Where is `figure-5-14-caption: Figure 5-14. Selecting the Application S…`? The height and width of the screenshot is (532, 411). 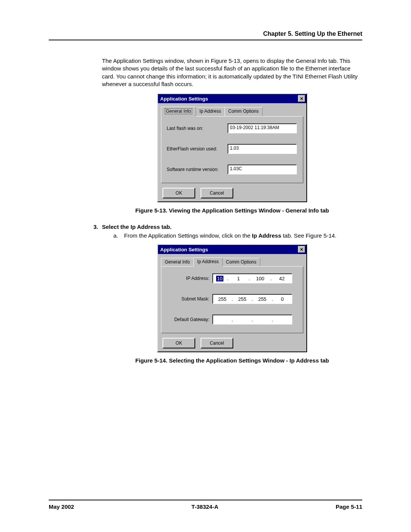 figure-5-14-caption: Figure 5-14. Selecting the Application S… is located at coordinates (232, 361).